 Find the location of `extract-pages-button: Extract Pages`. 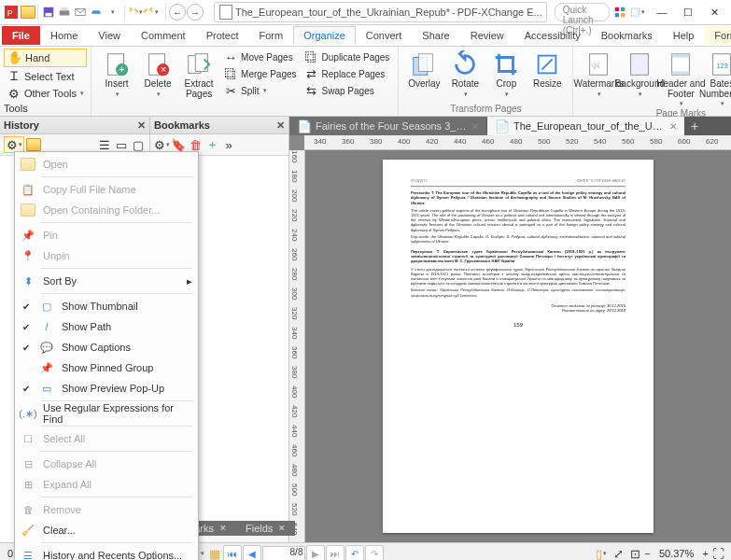

extract-pages-button: Extract Pages is located at coordinates (199, 74).